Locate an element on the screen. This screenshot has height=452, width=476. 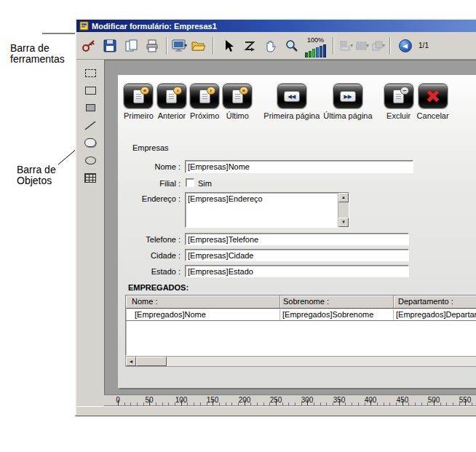
filial-checkbox is located at coordinates (190, 183).